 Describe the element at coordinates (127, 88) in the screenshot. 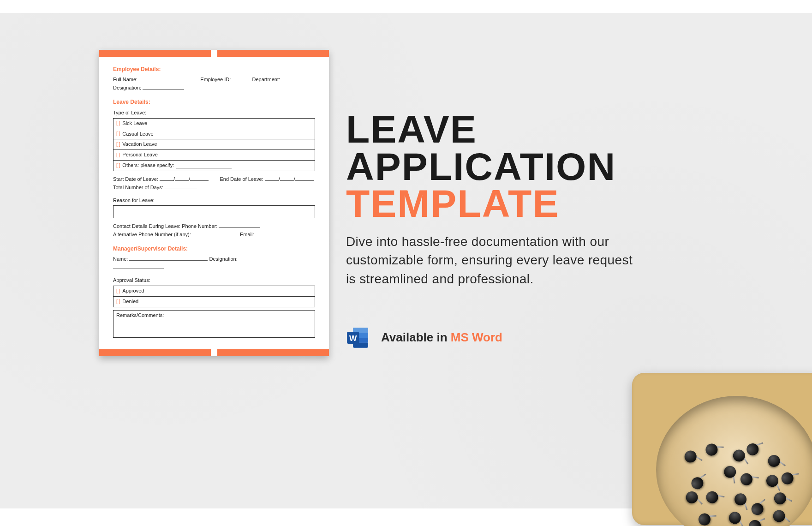

I see `designation-label: Designation:` at that location.